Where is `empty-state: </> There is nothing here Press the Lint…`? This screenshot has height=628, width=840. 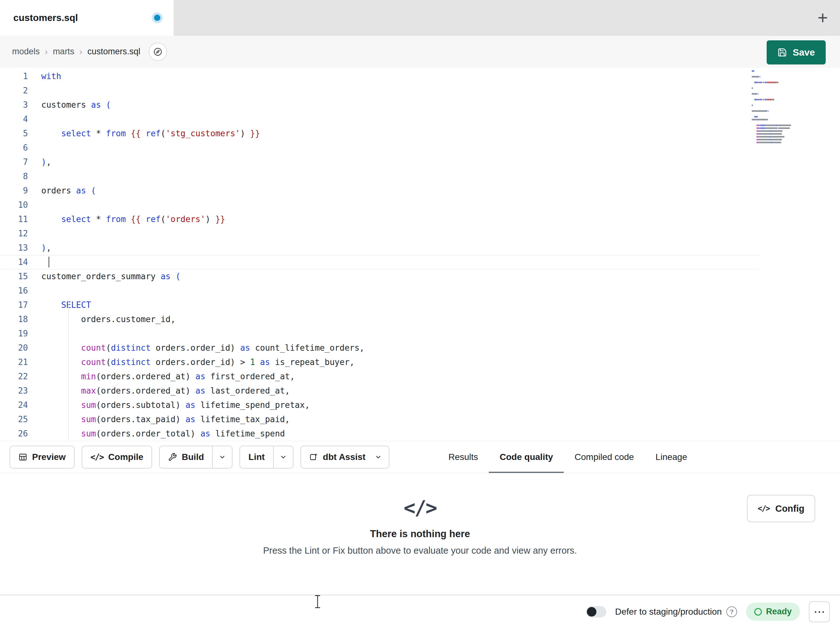
empty-state: </> There is nothing here Press the Lint… is located at coordinates (420, 526).